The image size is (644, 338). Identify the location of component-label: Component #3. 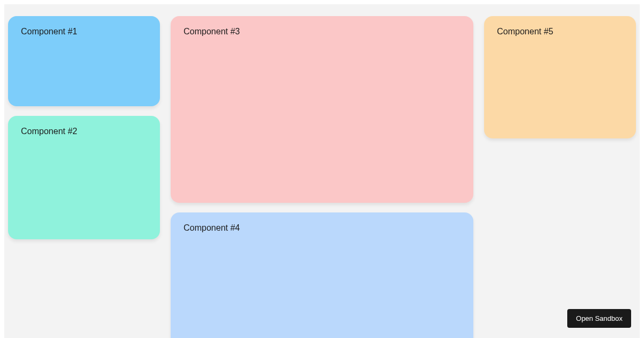
(211, 31).